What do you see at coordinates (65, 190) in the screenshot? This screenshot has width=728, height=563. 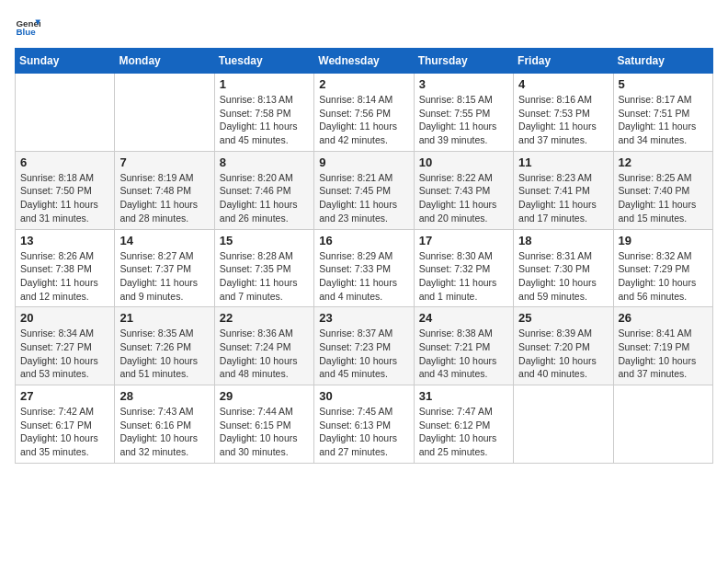 I see `calendar-cell: 6Sunrise: 8:18 AM Sunset: 7:50 PM Daylig…` at bounding box center [65, 190].